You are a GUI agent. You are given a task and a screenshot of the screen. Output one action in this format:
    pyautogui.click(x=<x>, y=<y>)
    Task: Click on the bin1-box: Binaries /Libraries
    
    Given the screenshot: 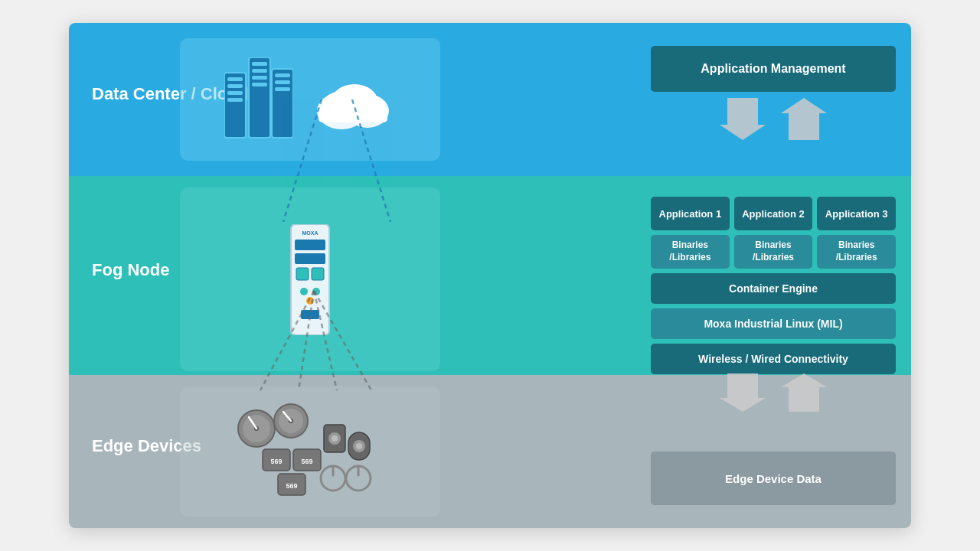 What is the action you would take?
    pyautogui.click(x=691, y=252)
    